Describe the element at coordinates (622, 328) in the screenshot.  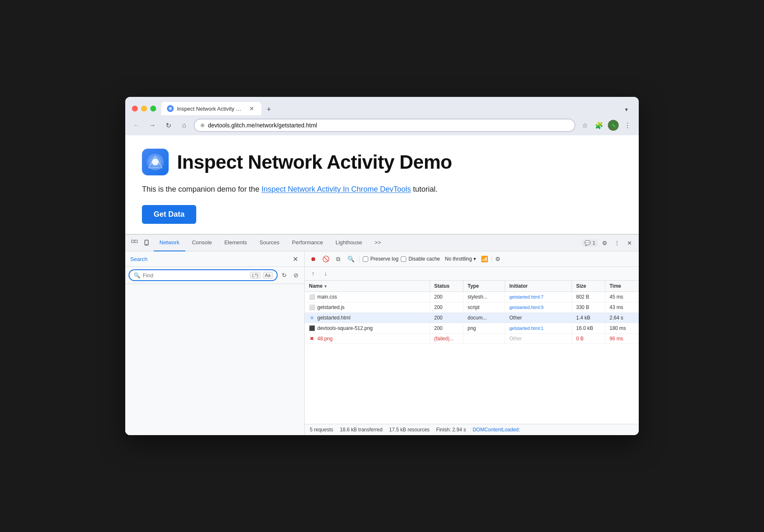
I see `td-time: 180 ms` at that location.